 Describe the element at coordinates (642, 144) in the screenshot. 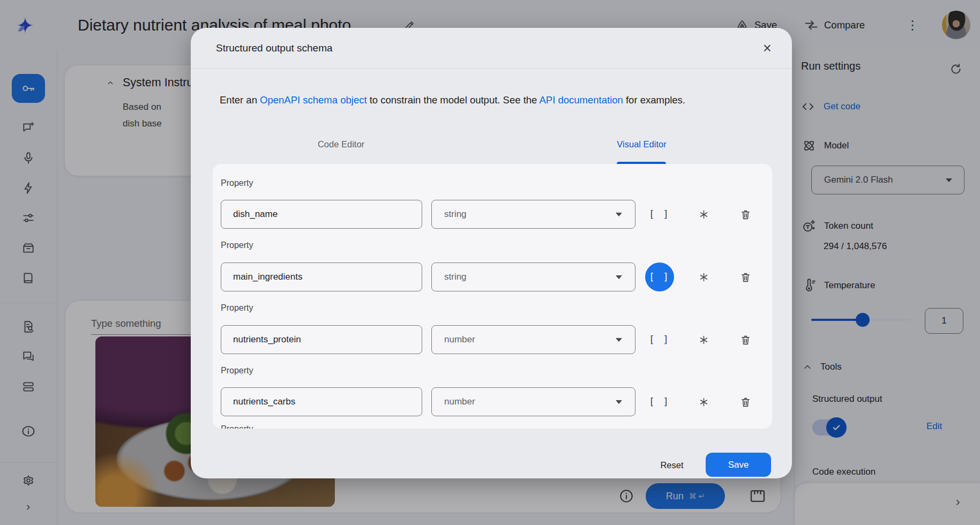

I see `tab-visual-editor: Visual Editor` at that location.